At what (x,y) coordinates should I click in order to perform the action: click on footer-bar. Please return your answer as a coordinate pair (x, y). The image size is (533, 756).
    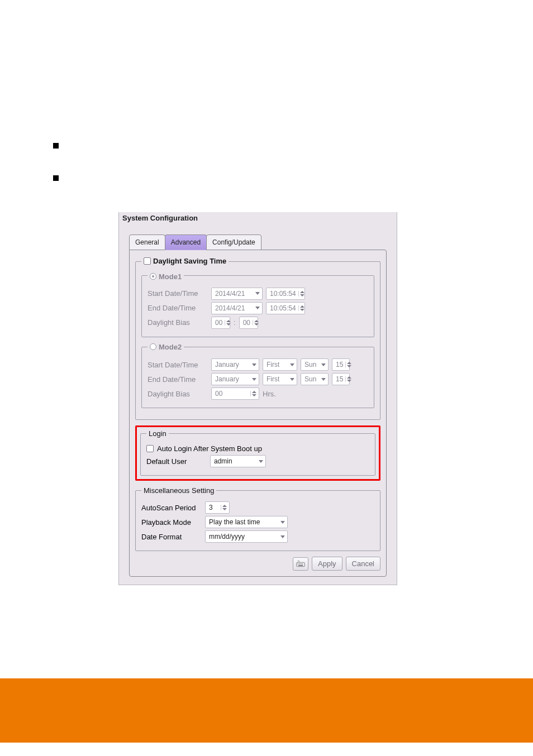
    Looking at the image, I should click on (266, 710).